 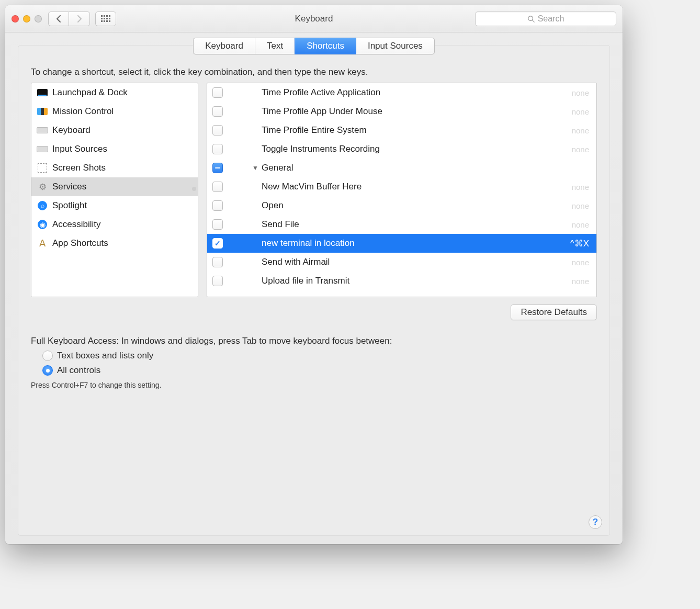 I want to click on service-item: Time Profile Entire Systemnone, so click(x=402, y=130).